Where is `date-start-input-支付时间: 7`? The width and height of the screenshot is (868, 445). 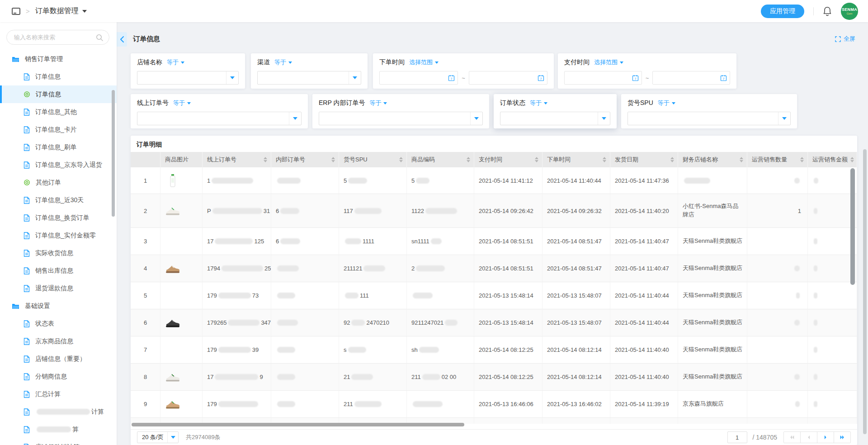
date-start-input-支付时间: 7 is located at coordinates (603, 78).